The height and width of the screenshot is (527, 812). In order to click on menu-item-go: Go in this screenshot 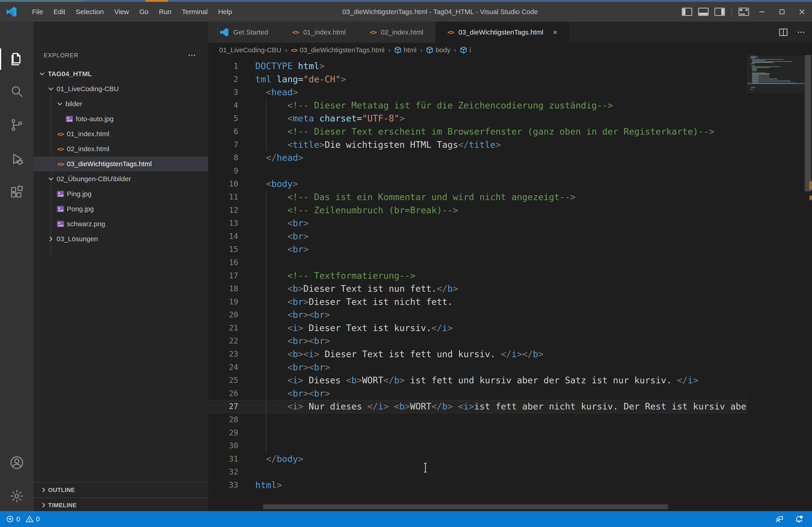, I will do `click(144, 12)`.